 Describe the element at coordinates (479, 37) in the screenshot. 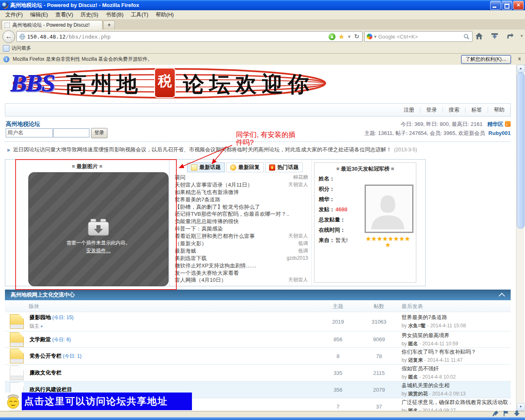

I see `home-icon` at that location.